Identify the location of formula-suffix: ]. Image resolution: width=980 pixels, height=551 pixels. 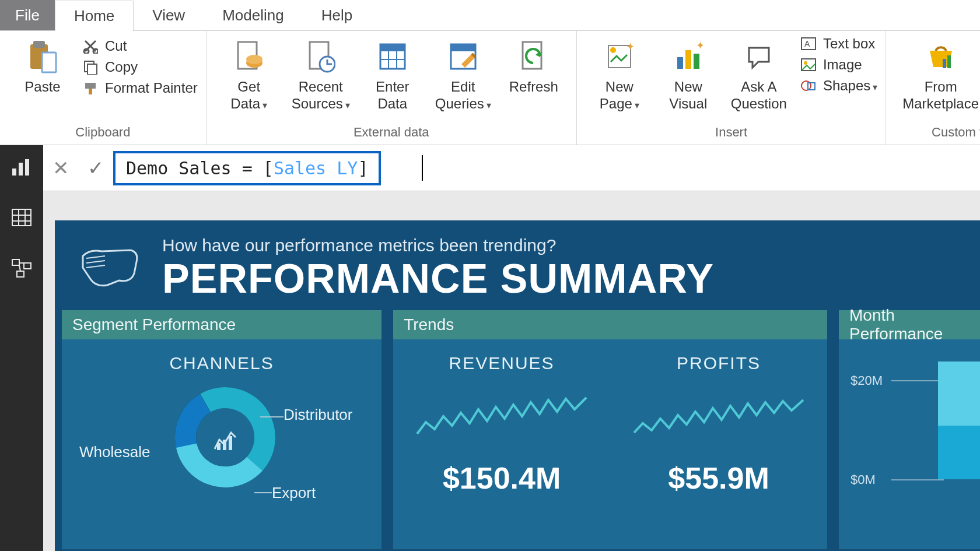
(363, 168).